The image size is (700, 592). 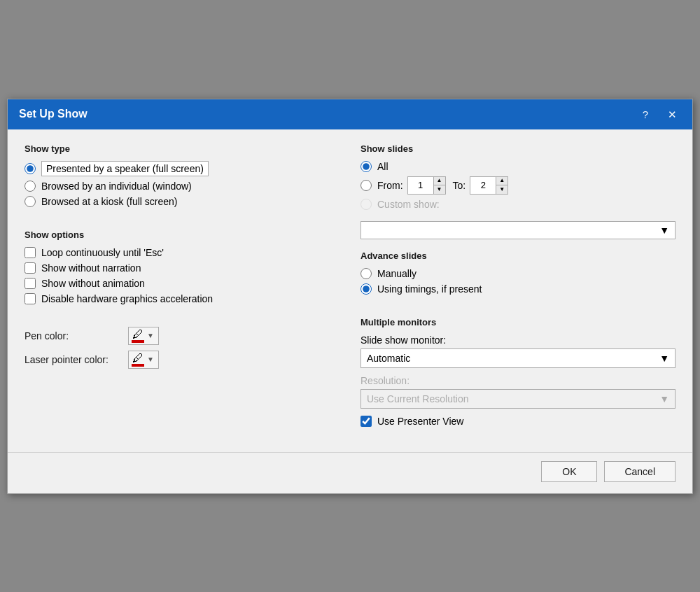 I want to click on radio-window-label: Browsed by an individual (window), so click(x=116, y=186).